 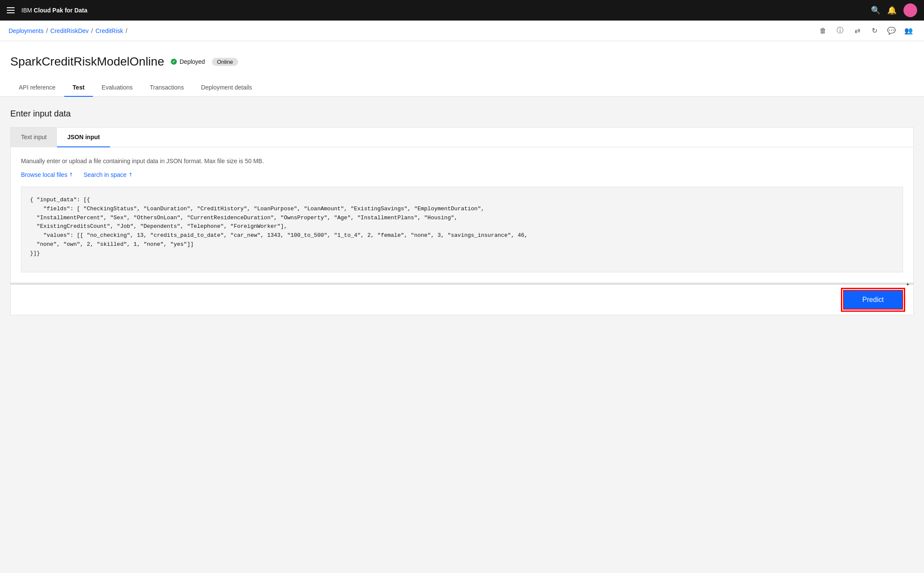 What do you see at coordinates (54, 10) in the screenshot?
I see `app-title: IBM Cloud Pak for Data` at bounding box center [54, 10].